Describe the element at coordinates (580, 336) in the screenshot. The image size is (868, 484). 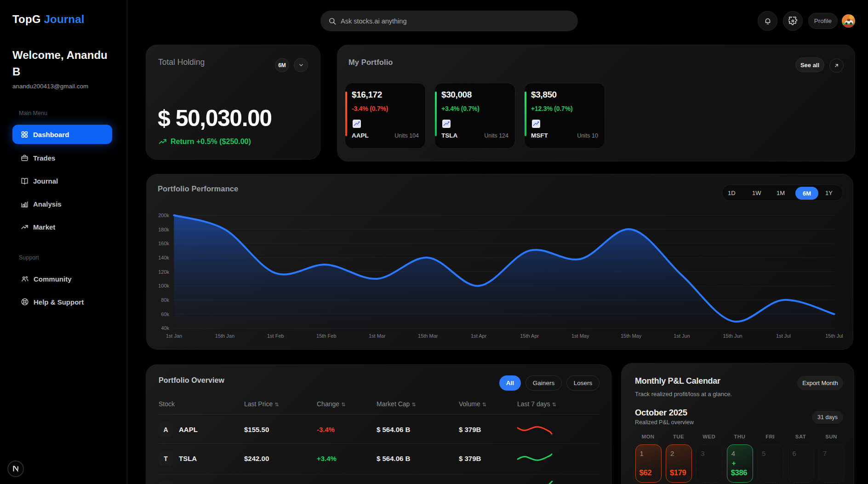
I see `svg-text: 1st May` at that location.